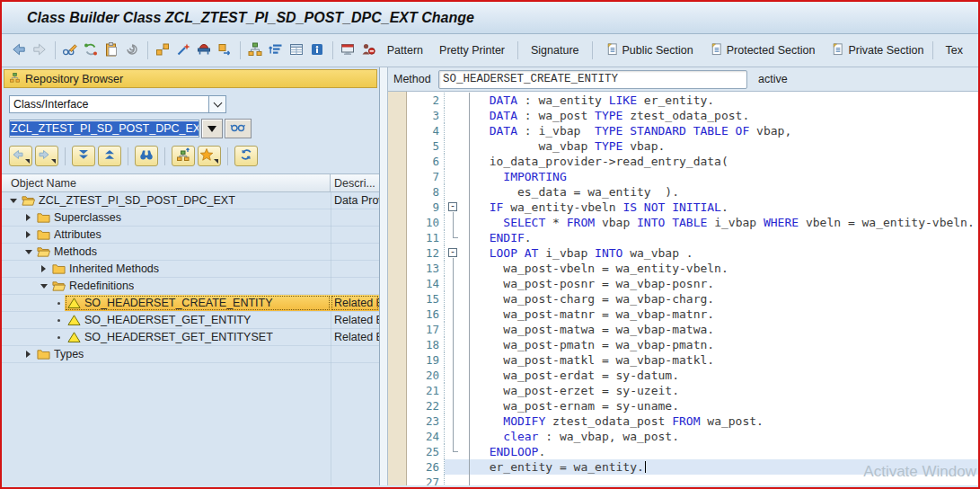  Describe the element at coordinates (954, 50) in the screenshot. I see `toolbar-button-tex: Tex` at that location.